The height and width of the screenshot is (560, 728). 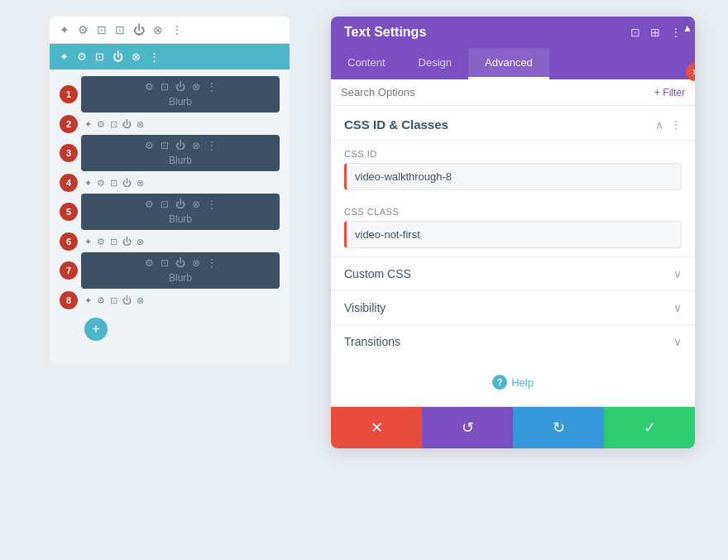 What do you see at coordinates (158, 30) in the screenshot?
I see `delete-icon: ⊗` at bounding box center [158, 30].